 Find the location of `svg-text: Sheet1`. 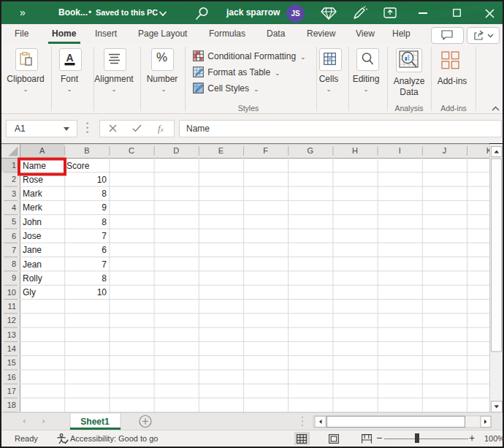

svg-text: Sheet1 is located at coordinates (95, 422).